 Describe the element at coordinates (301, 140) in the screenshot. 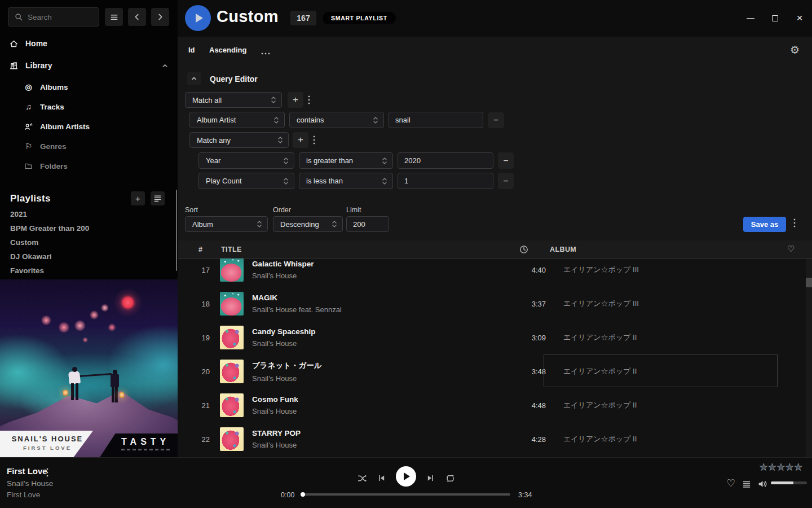

I see `plus-icon: +` at that location.